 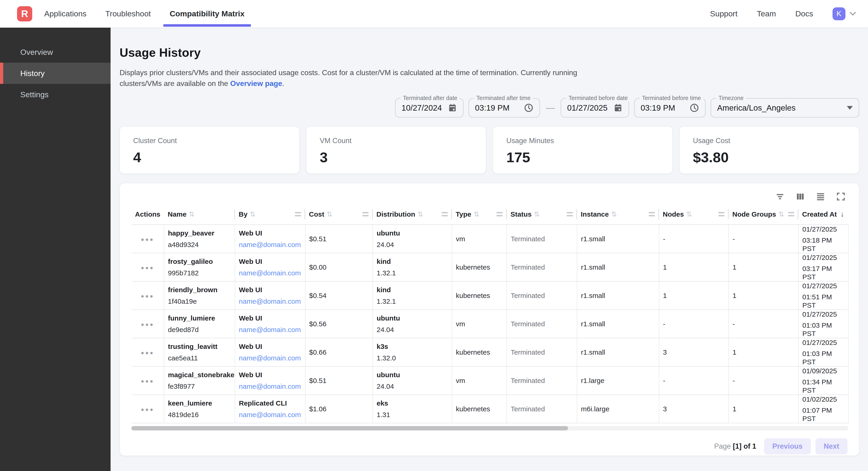 What do you see at coordinates (504, 108) in the screenshot?
I see `terminated-after-time-field: Terminated after time 03:19 PM` at bounding box center [504, 108].